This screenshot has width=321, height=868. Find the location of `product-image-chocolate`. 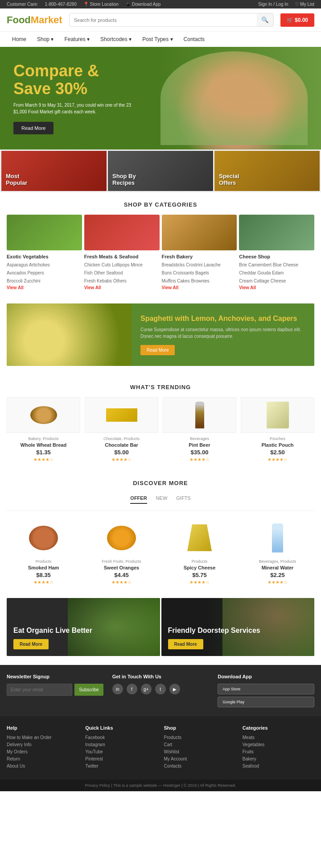

product-image-chocolate is located at coordinates (121, 415).